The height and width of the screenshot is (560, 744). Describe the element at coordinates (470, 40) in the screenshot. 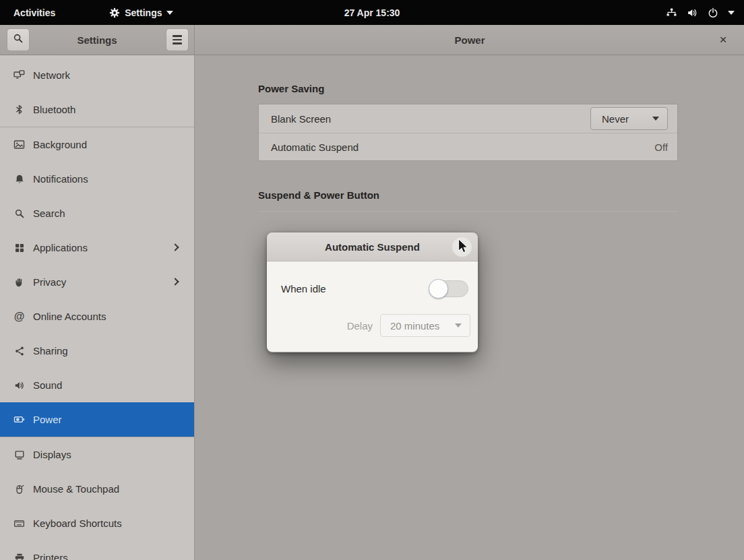

I see `page-headerbar: Power ×` at that location.